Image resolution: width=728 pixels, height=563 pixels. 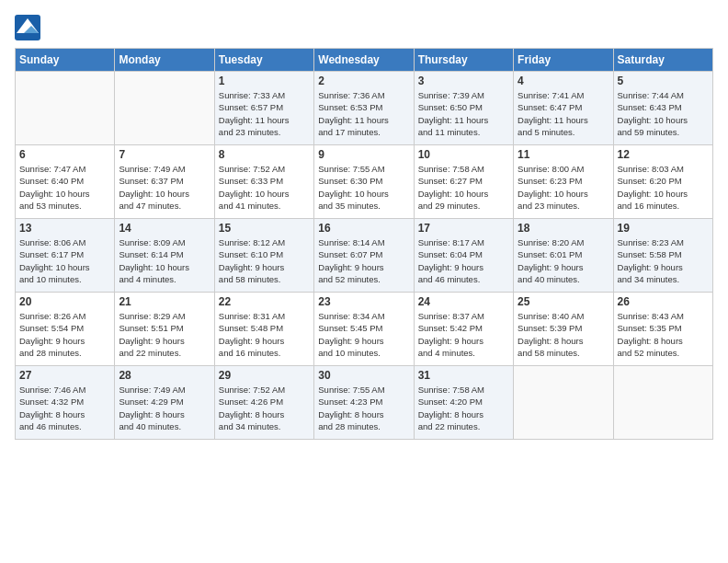 What do you see at coordinates (265, 188) in the screenshot?
I see `day-info: Sunrise: 7:52 AM Sunset: 6:33 PM Dayligh…` at bounding box center [265, 188].